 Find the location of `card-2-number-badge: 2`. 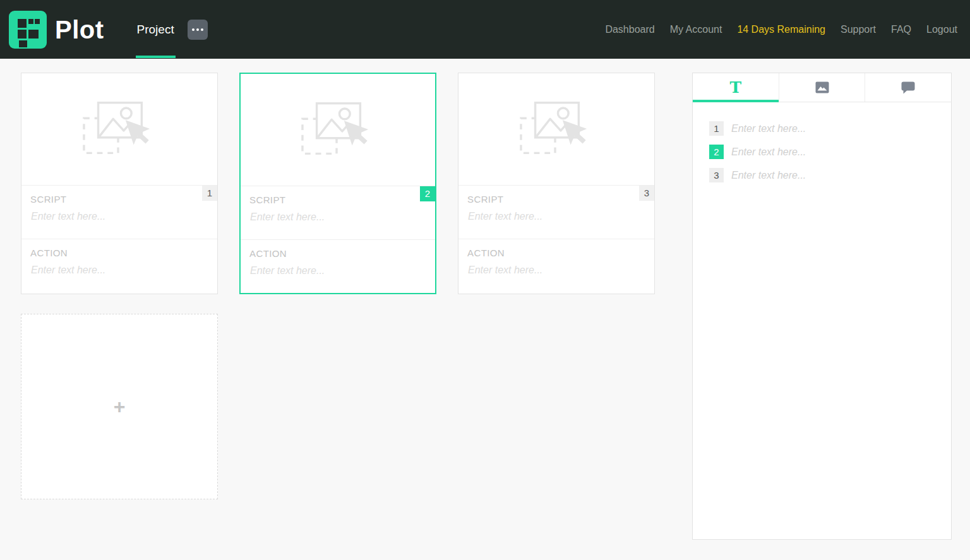

card-2-number-badge: 2 is located at coordinates (428, 194).